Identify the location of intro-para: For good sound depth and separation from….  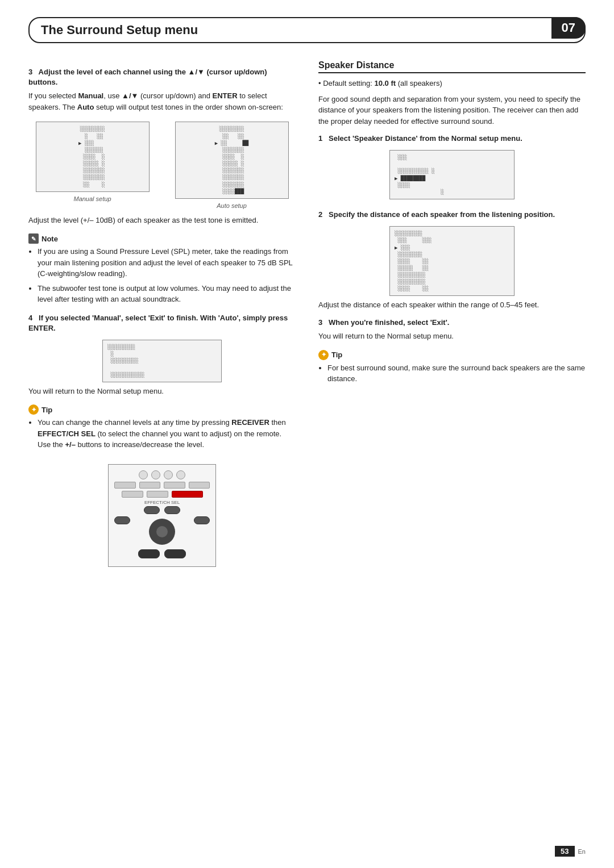
(452, 110).